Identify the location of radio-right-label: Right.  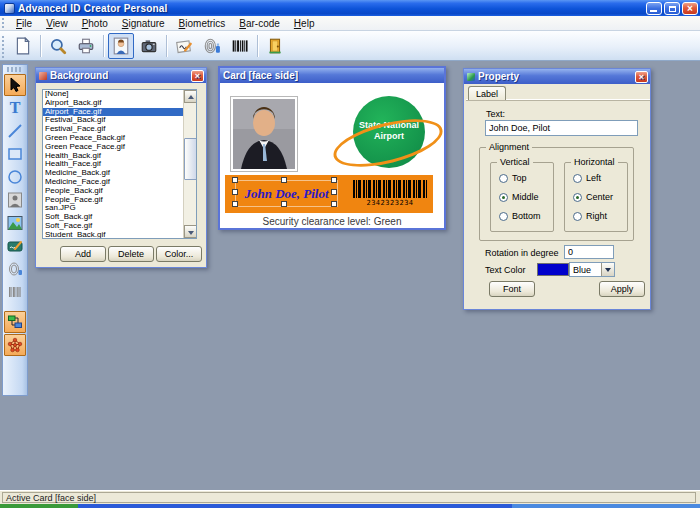
(596, 216).